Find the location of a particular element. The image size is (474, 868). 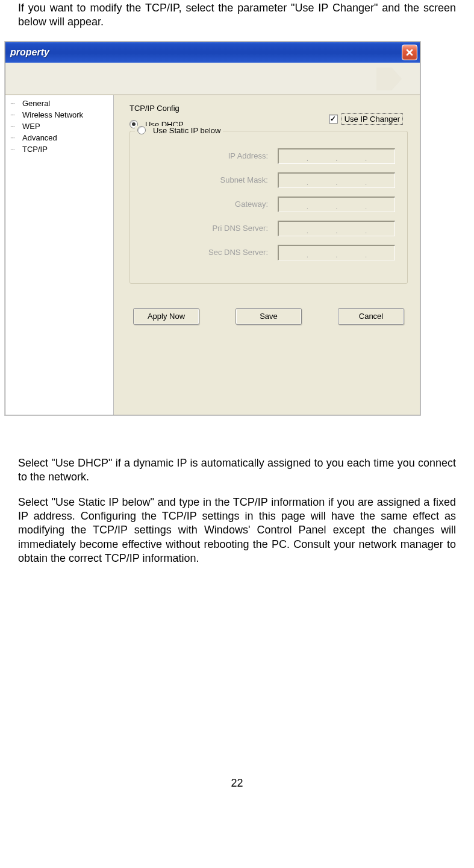

cancel-button: Cancel is located at coordinates (371, 316).